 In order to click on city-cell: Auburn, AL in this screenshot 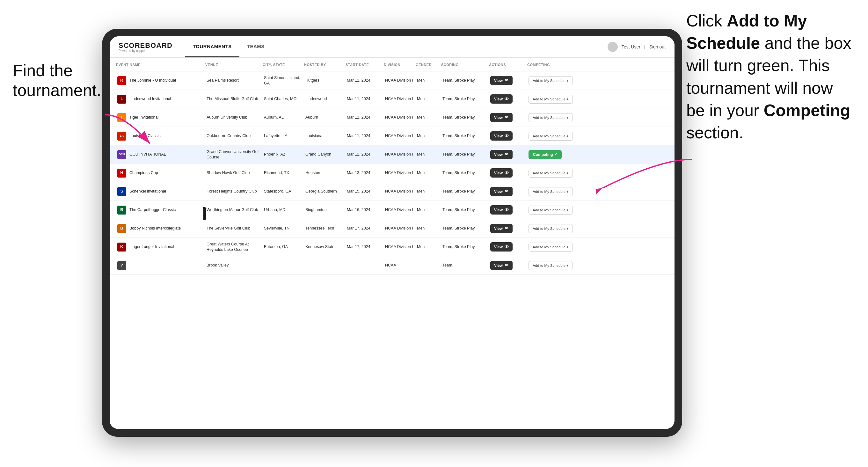, I will do `click(283, 117)`.